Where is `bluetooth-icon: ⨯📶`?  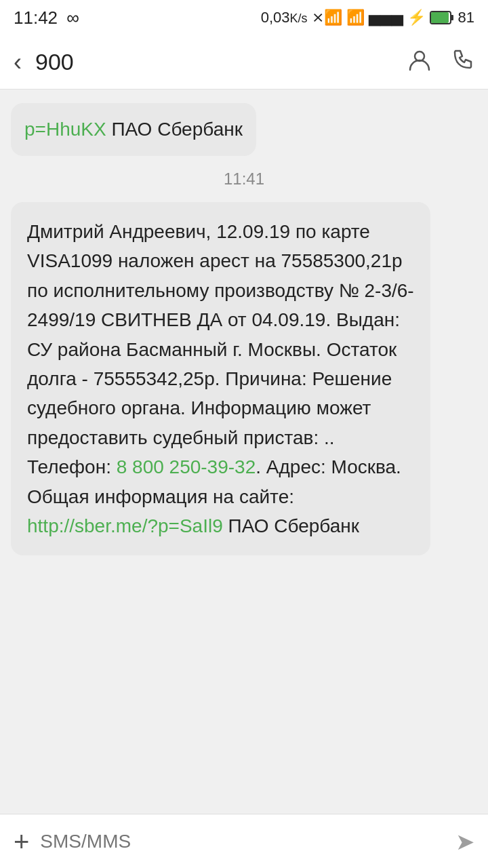 bluetooth-icon: ⨯📶 is located at coordinates (327, 18).